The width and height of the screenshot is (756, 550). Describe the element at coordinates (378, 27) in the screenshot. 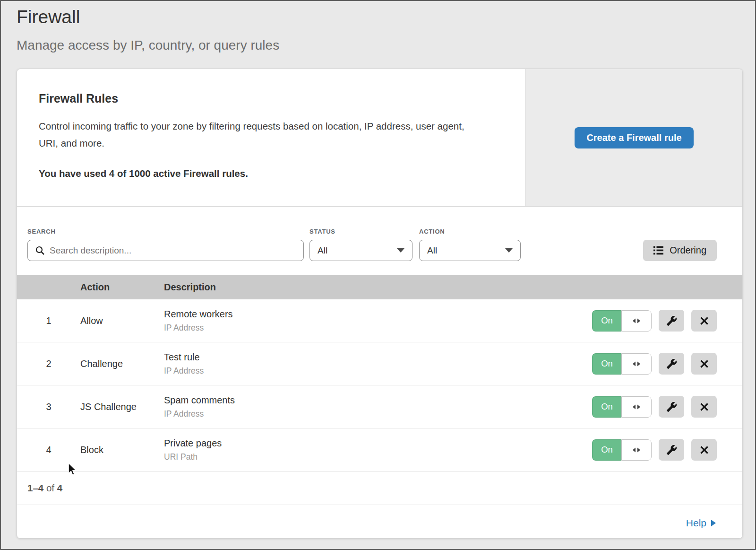

I see `page-header: Firewall Manage access by IP, country, o…` at that location.